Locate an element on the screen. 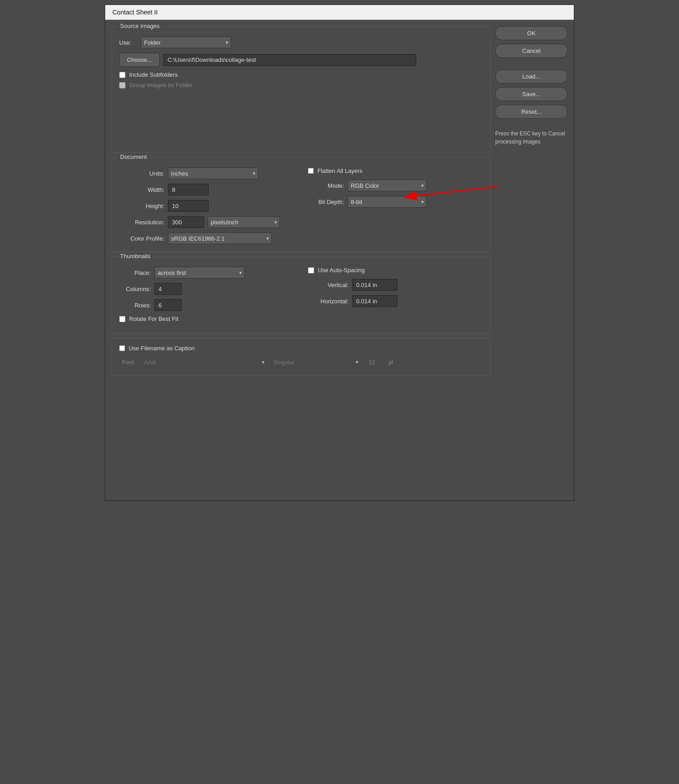  width-input is located at coordinates (188, 190).